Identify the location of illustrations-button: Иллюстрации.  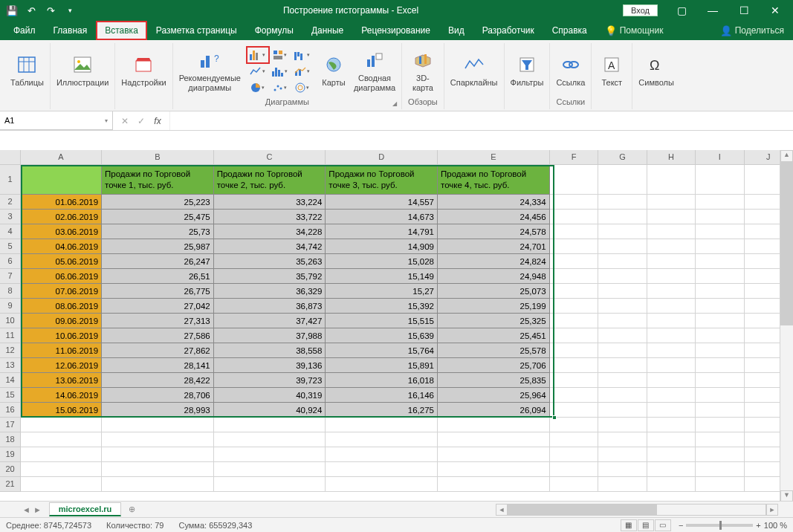
(82, 70).